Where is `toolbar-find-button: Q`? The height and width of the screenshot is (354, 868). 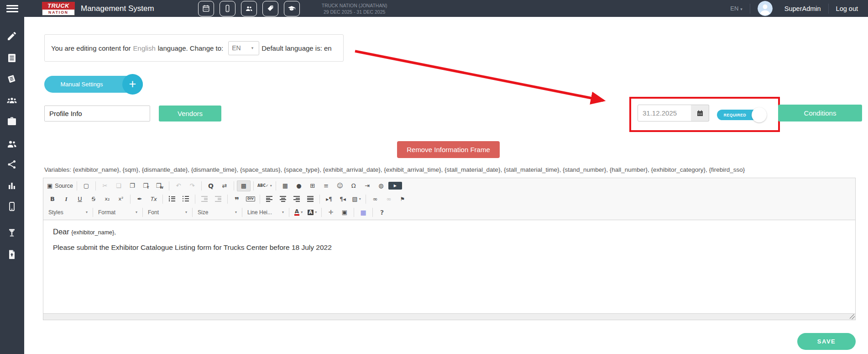
toolbar-find-button: Q is located at coordinates (211, 186).